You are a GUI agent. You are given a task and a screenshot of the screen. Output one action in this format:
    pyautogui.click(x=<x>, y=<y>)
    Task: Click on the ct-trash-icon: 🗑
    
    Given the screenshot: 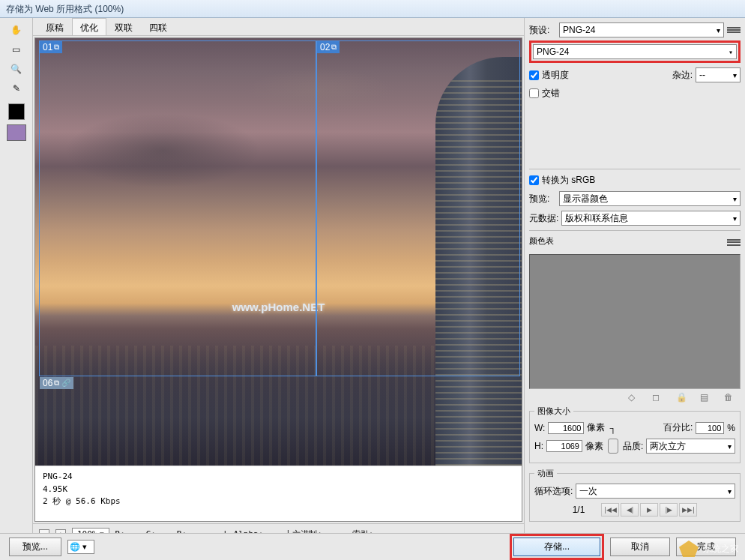 What is the action you would take?
    pyautogui.click(x=729, y=397)
    